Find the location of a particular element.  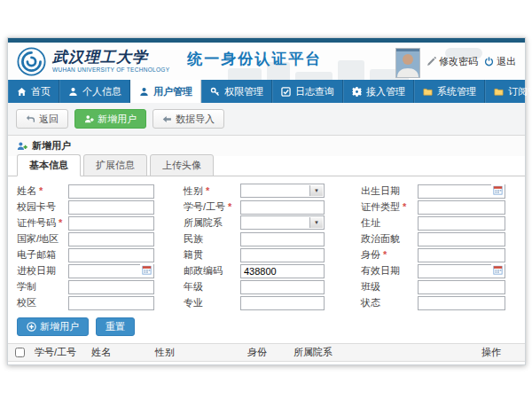

tab-extended-info: 扩展信息 is located at coordinates (115, 165).